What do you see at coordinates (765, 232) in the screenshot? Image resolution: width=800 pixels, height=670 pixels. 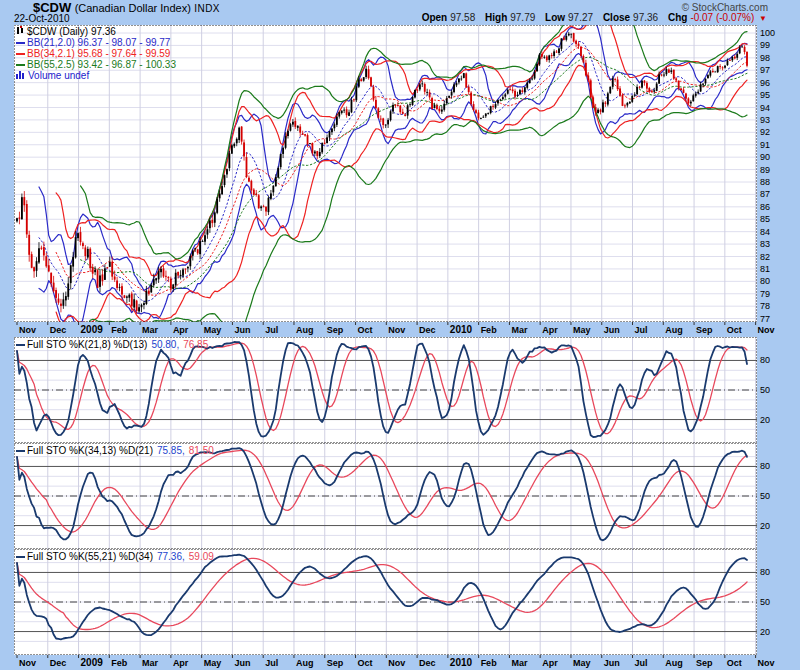 I see `price-axis-label: 84` at bounding box center [765, 232].